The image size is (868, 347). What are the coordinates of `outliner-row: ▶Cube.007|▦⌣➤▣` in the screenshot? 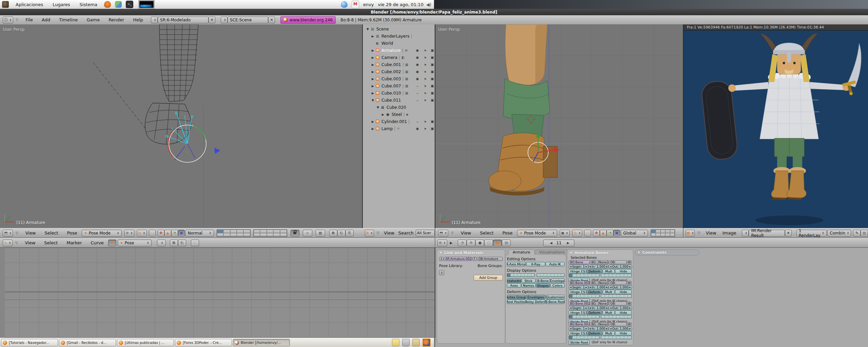 It's located at (399, 86).